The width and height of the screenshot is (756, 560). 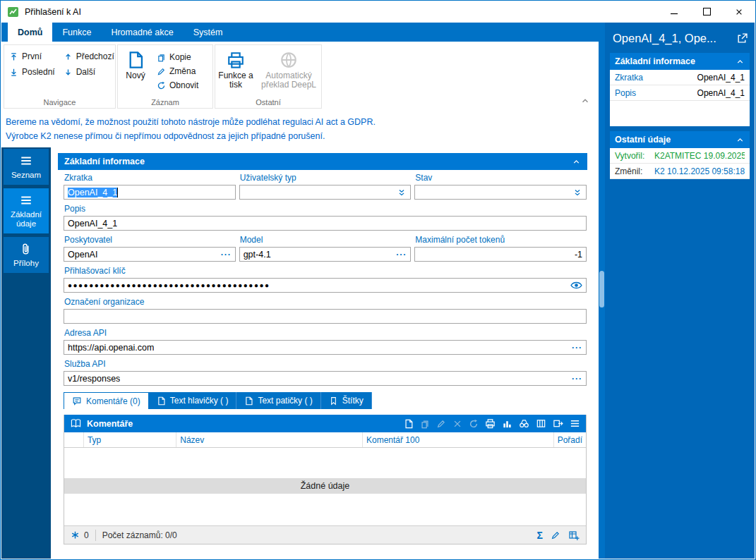 I want to click on record-title: OpenAI_4_1, Ope..., so click(x=665, y=38).